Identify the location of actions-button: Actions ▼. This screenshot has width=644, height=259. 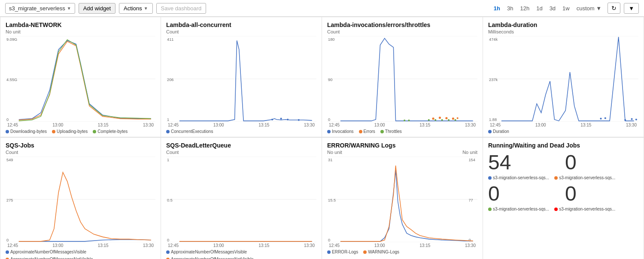
(136, 9).